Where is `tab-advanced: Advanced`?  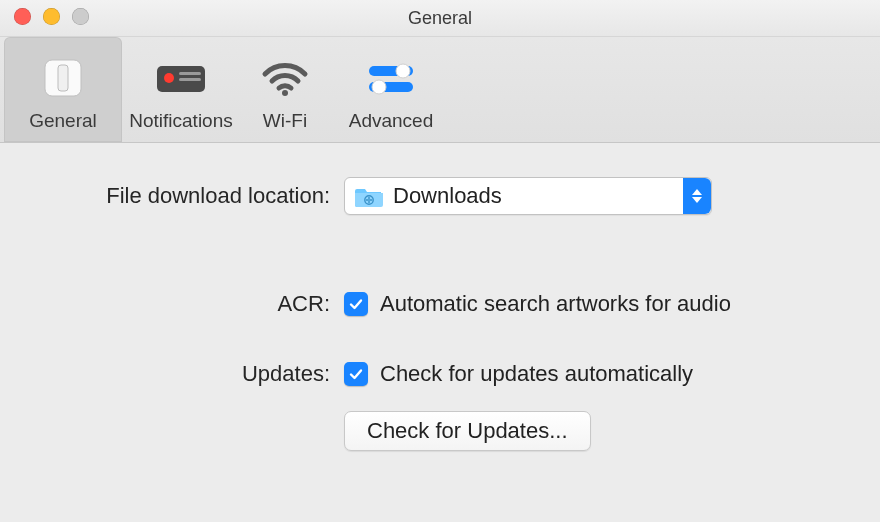 tab-advanced: Advanced is located at coordinates (391, 90).